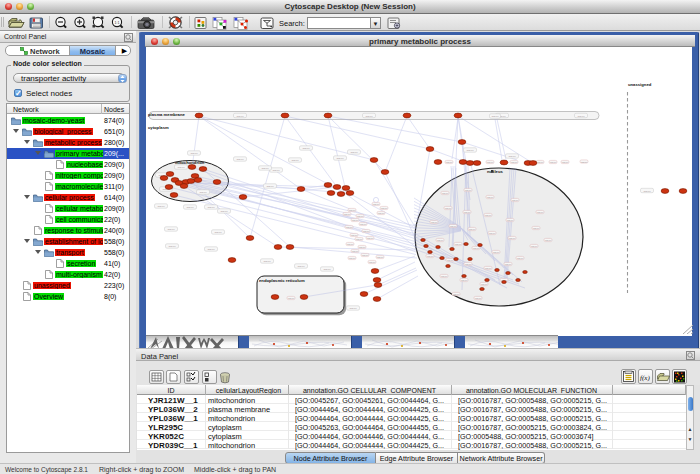 Image resolution: width=700 pixels, height=474 pixels. What do you see at coordinates (166, 114) in the screenshot?
I see `svg-text: plasma membrane` at bounding box center [166, 114].